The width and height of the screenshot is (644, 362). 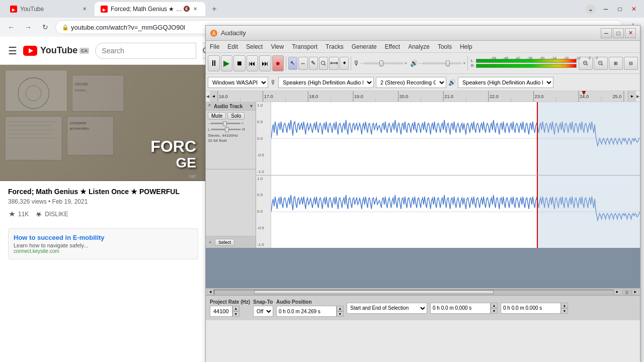 I want to click on input-volume-control: - +, so click(x=384, y=63).